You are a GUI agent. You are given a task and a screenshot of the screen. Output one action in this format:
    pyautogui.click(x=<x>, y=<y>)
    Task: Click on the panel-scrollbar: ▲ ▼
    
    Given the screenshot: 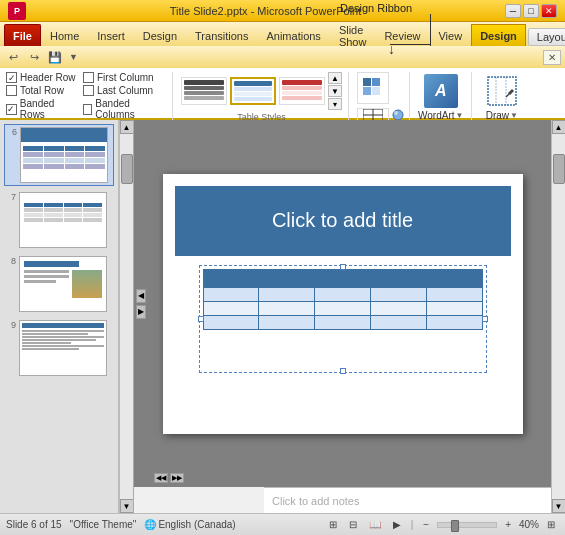 What is the action you would take?
    pyautogui.click(x=126, y=316)
    